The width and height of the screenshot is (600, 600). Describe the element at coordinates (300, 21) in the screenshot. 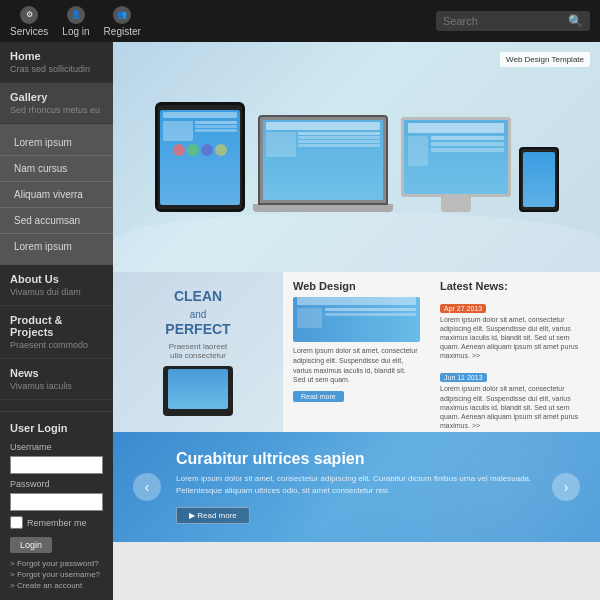

I see `topbar: ⚙ Services 👤 Log in 👥 Register 🔍` at that location.